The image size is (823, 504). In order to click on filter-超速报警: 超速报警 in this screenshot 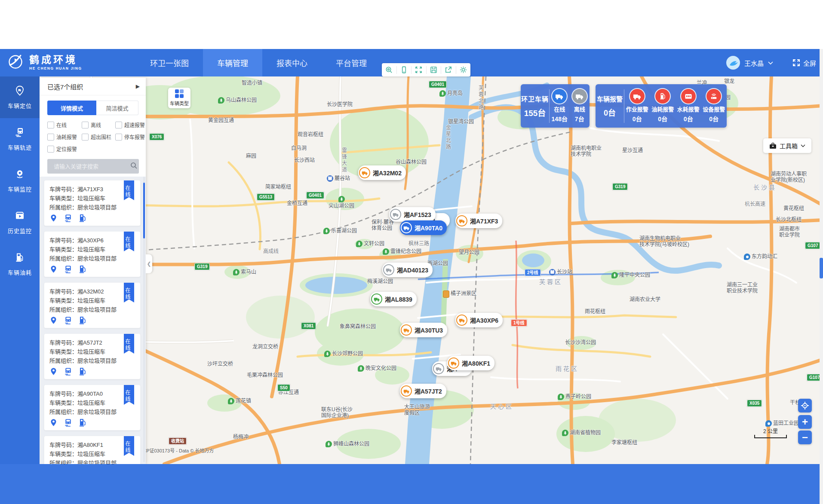, I will do `click(130, 125)`.